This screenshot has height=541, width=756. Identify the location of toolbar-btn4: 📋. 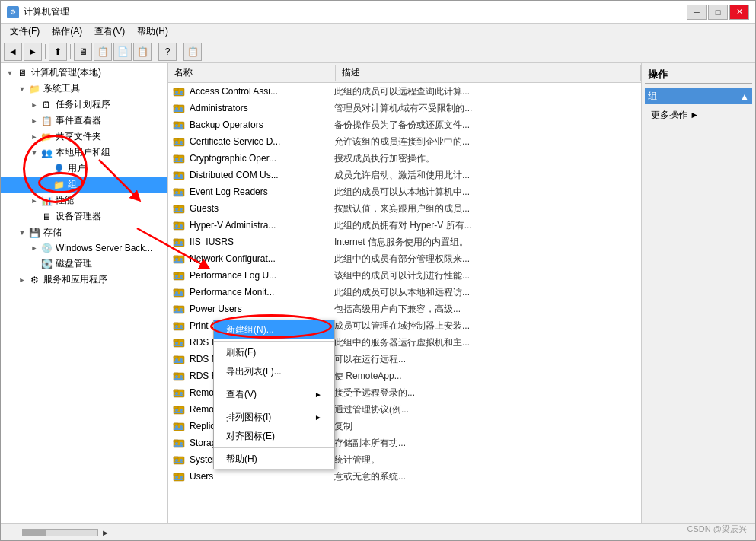
(142, 52).